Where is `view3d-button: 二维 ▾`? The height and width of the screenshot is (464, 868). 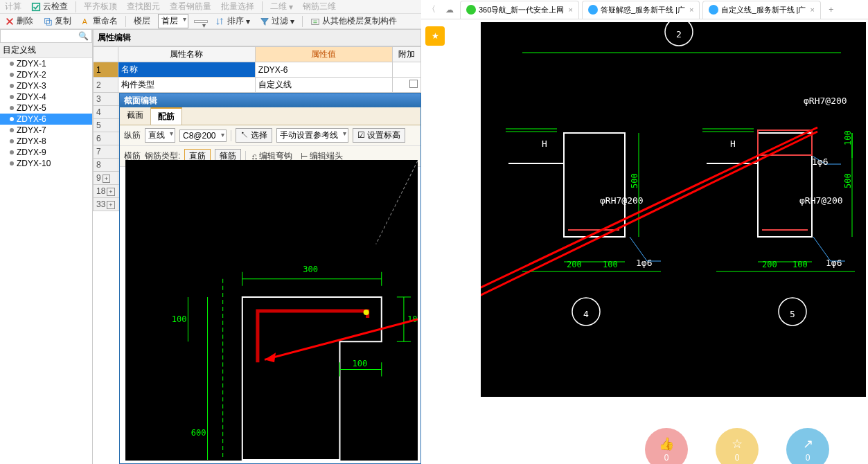 view3d-button: 二维 ▾ is located at coordinates (281, 7).